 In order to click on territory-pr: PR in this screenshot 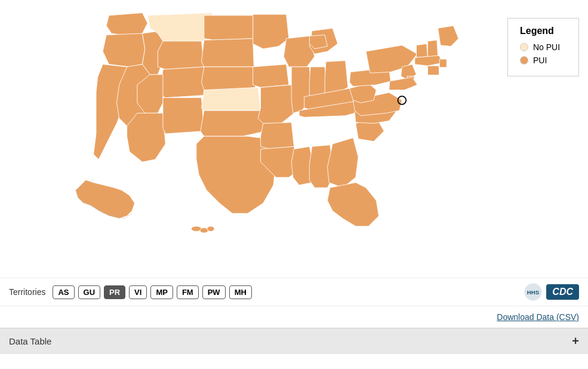, I will do `click(115, 293)`.